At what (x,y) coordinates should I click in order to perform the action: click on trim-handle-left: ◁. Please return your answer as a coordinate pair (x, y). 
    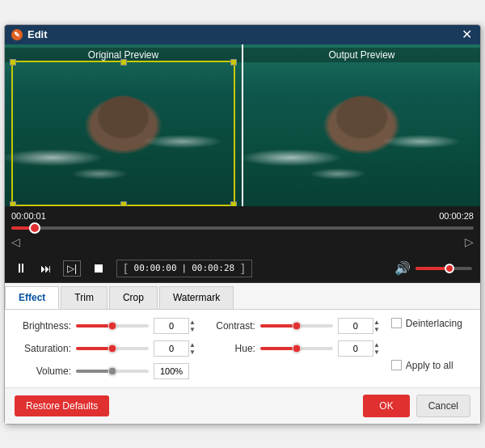
    Looking at the image, I should click on (16, 242).